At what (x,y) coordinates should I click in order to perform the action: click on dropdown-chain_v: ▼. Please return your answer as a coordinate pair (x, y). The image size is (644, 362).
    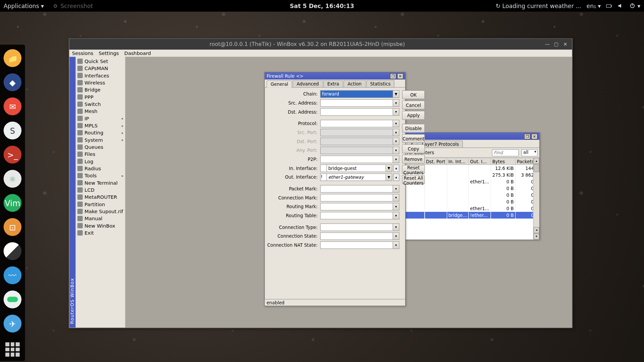
    Looking at the image, I should click on (396, 94).